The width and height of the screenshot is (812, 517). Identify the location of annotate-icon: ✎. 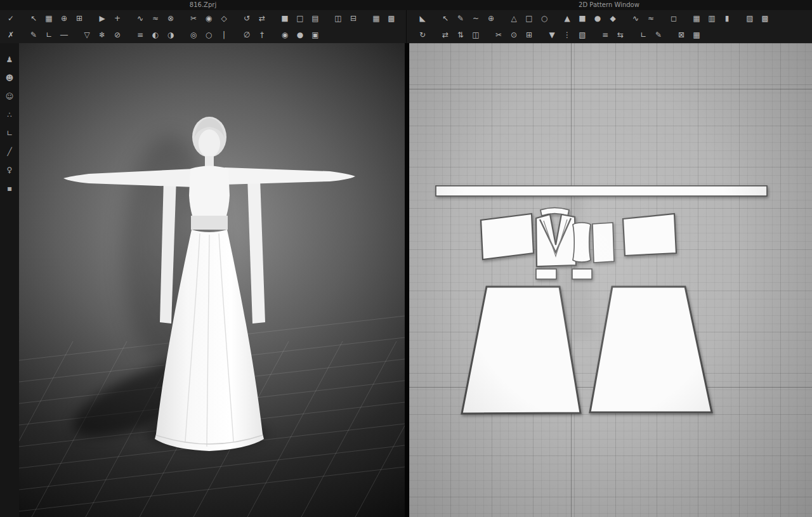
(658, 35).